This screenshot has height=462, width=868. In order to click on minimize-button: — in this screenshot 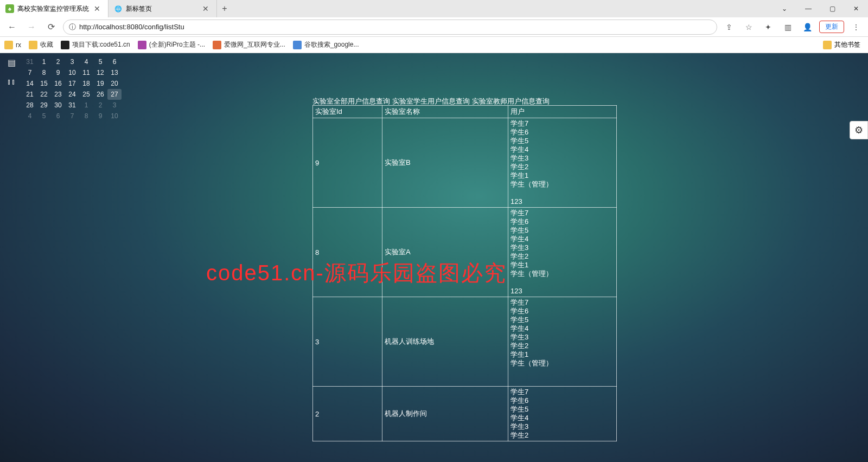, I will do `click(808, 9)`.